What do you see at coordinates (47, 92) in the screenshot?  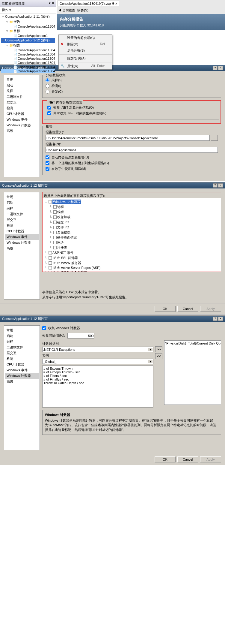 I see `radio-concurrency` at bounding box center [47, 92].